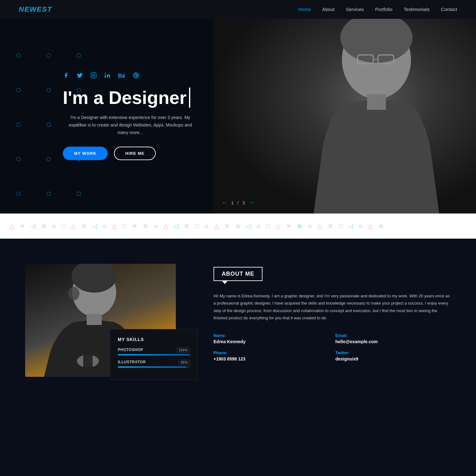 The image size is (476, 476). What do you see at coordinates (320, 226) in the screenshot?
I see `deco-triangle-7: △` at bounding box center [320, 226].